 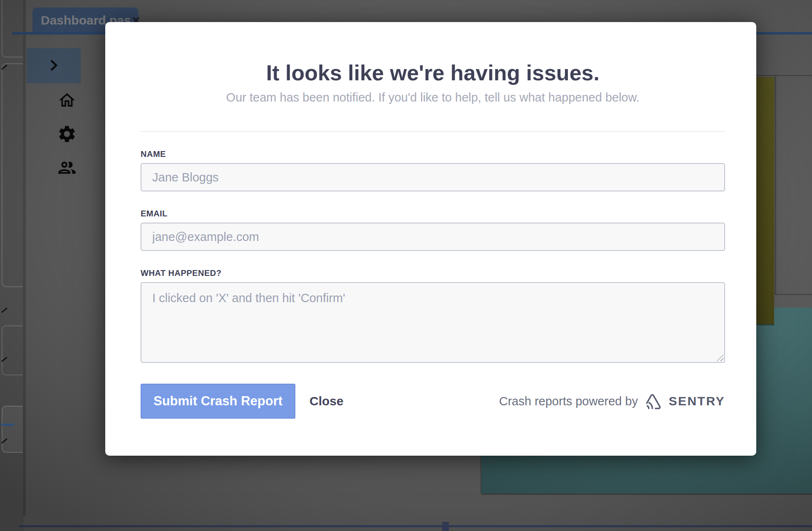 What do you see at coordinates (697, 401) in the screenshot?
I see `sentry-wordmark: SENTRY` at bounding box center [697, 401].